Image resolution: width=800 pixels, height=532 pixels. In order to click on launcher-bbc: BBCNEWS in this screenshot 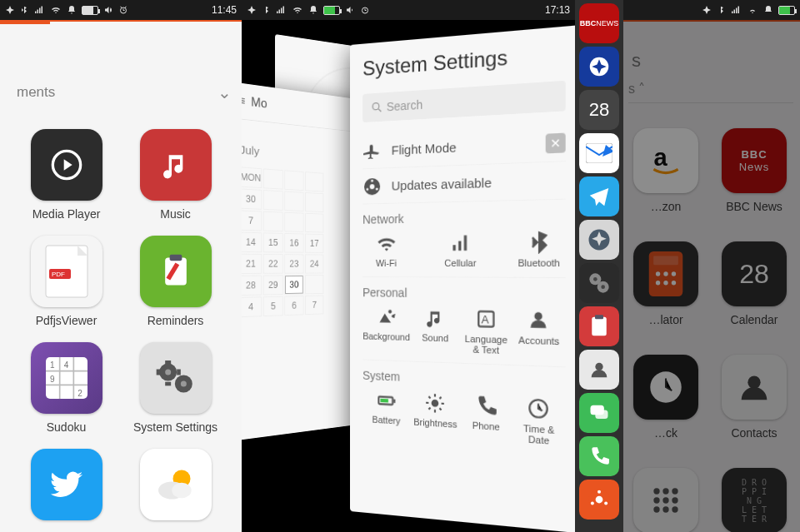, I will do `click(599, 23)`.